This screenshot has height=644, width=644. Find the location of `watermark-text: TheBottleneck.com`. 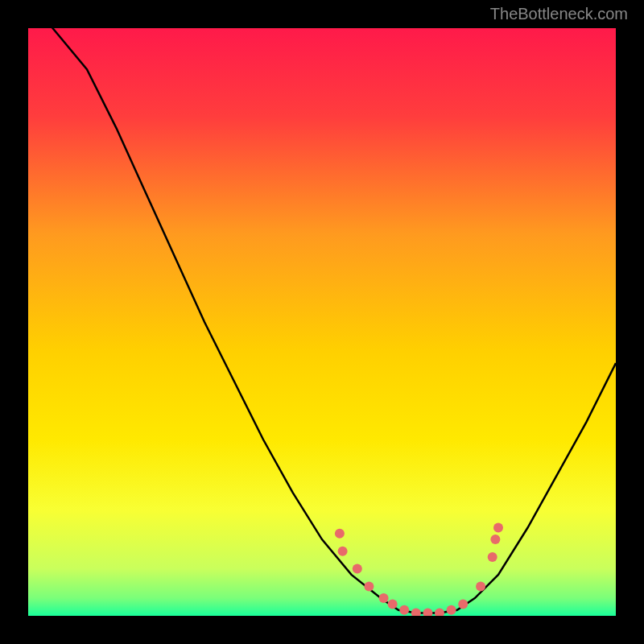

watermark-text: TheBottleneck.com is located at coordinates (559, 14).